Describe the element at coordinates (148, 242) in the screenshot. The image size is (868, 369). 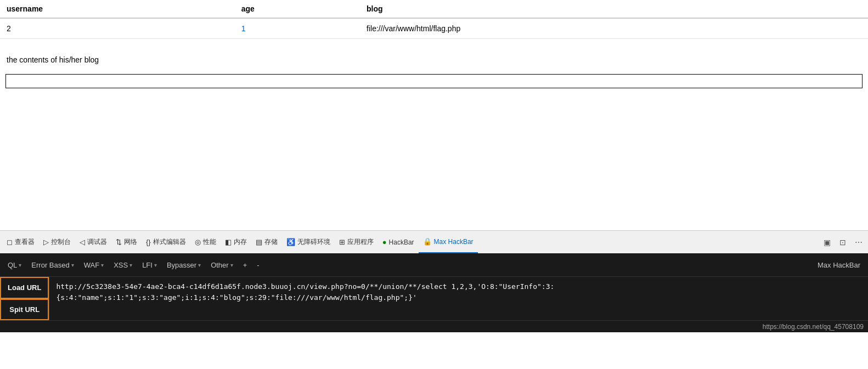
I see `style-editor-icon: {}` at that location.